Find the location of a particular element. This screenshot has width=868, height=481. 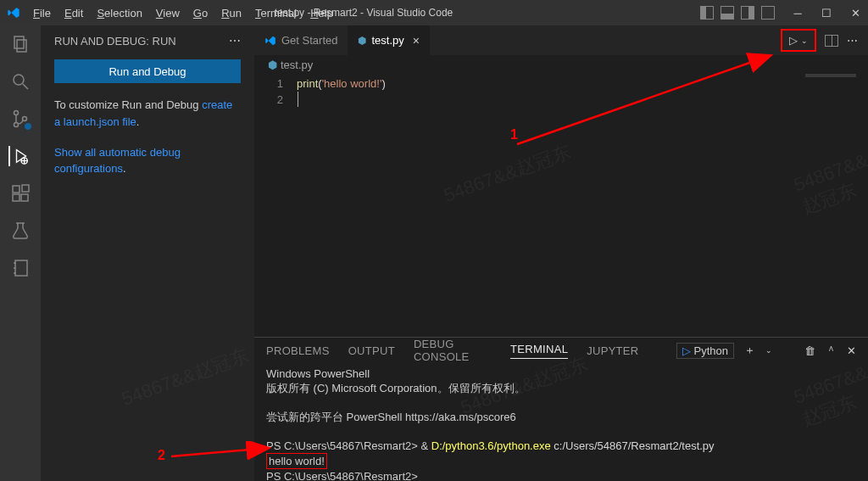

run-and-debug-button: Run and Debug is located at coordinates (147, 71).